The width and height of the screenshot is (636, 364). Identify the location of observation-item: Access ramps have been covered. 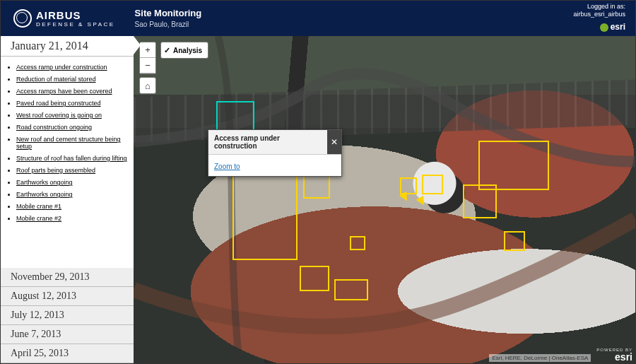
(72, 91).